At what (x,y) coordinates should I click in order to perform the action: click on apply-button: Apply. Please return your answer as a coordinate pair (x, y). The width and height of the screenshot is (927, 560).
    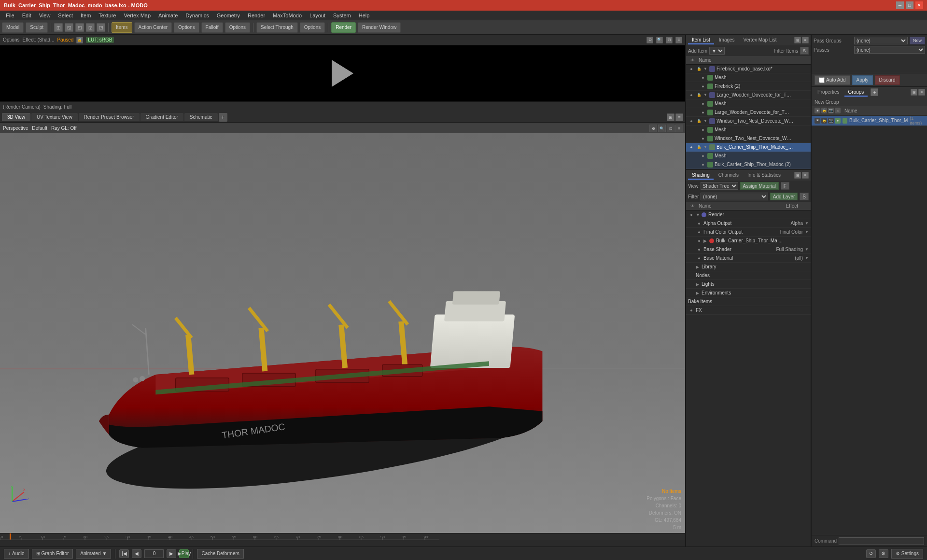
    Looking at the image, I should click on (862, 80).